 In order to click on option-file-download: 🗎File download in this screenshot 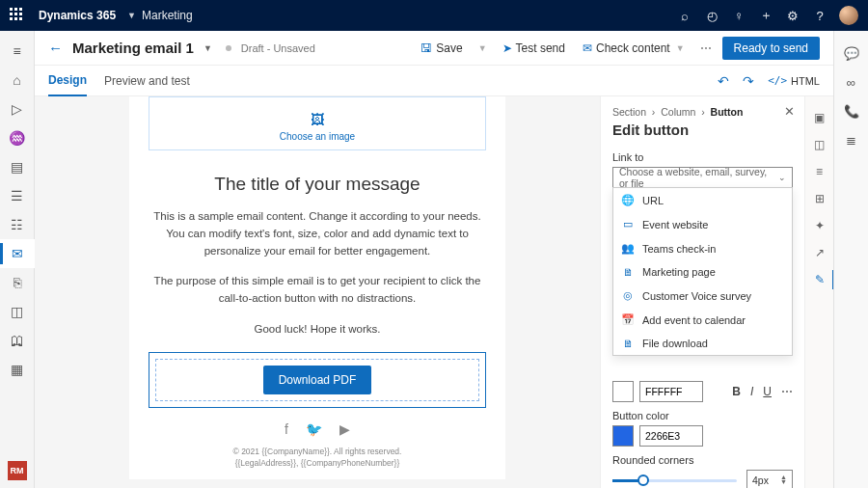, I will do `click(702, 343)`.